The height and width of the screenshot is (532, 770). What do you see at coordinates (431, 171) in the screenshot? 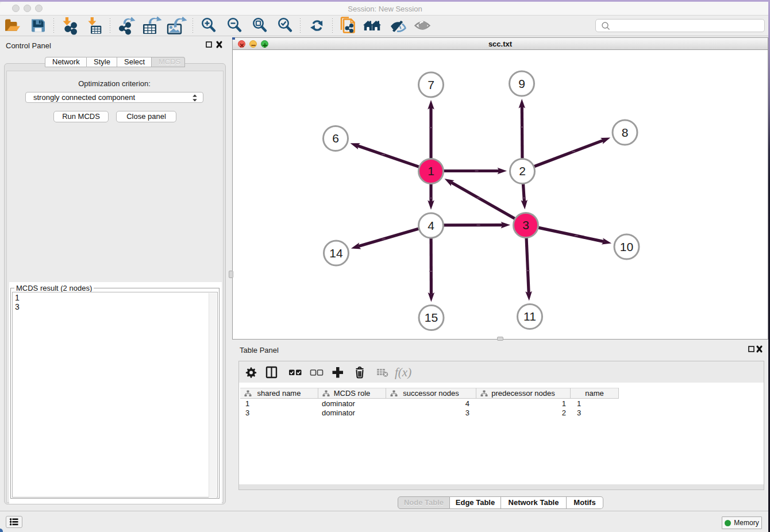
I see `svg-text: 1` at bounding box center [431, 171].